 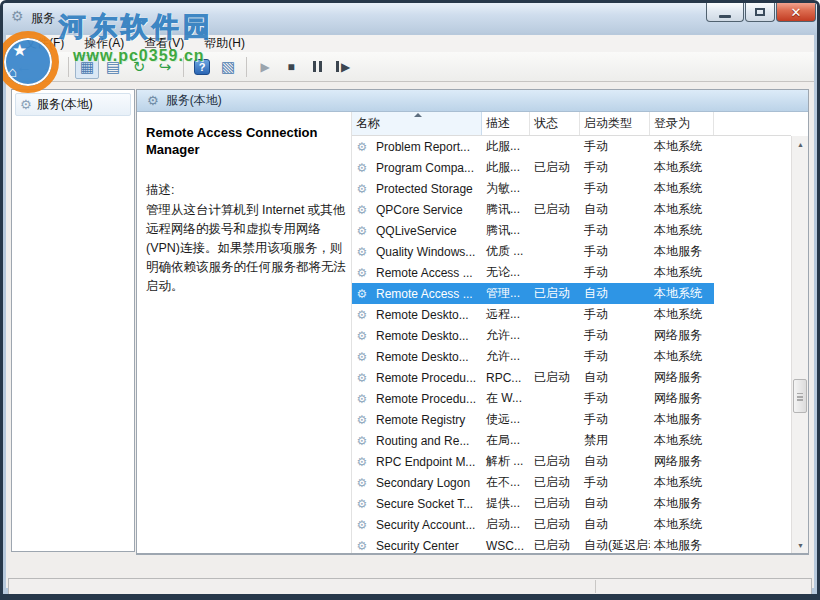 I want to click on table-row: ⚙ Quality Windows... 优质 ... 手动 本地服务, so click(x=533, y=252).